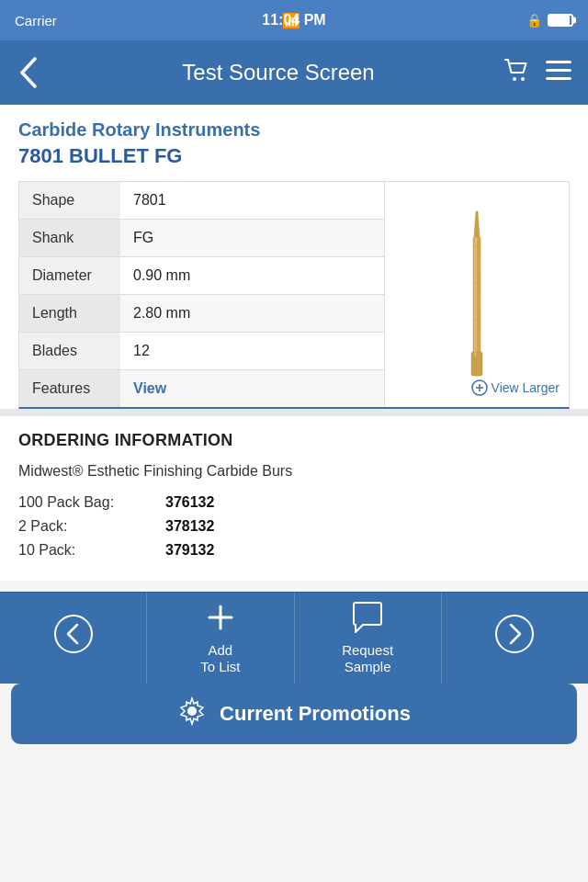  What do you see at coordinates (537, 74) in the screenshot?
I see `nav-right-icons` at bounding box center [537, 74].